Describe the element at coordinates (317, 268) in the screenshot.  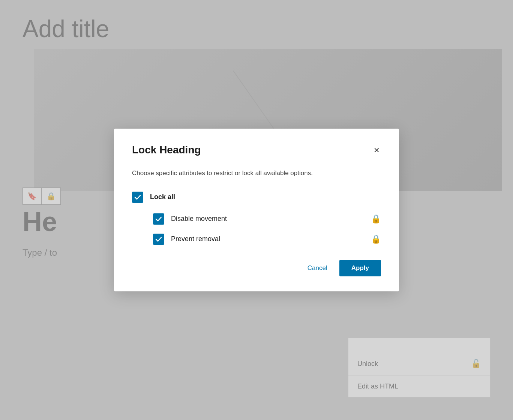
I see `cancel-button: Cancel` at that location.